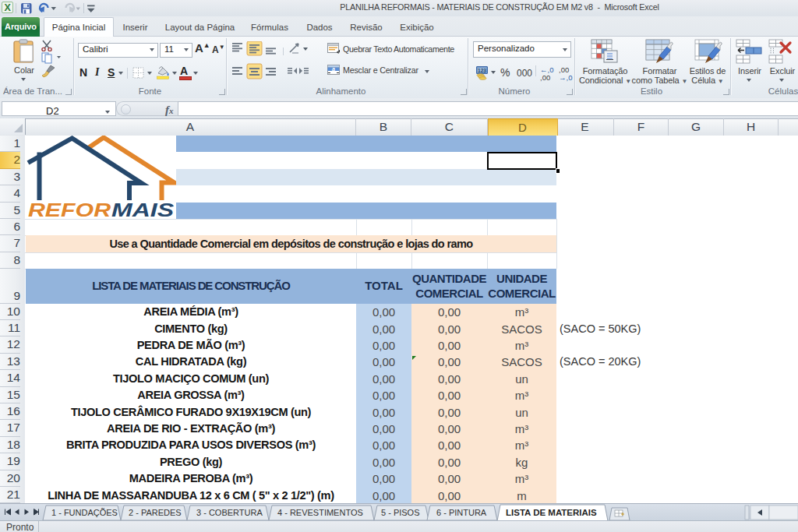 This screenshot has width=798, height=532. What do you see at coordinates (8, 8) in the screenshot?
I see `svg-text: X` at bounding box center [8, 8].